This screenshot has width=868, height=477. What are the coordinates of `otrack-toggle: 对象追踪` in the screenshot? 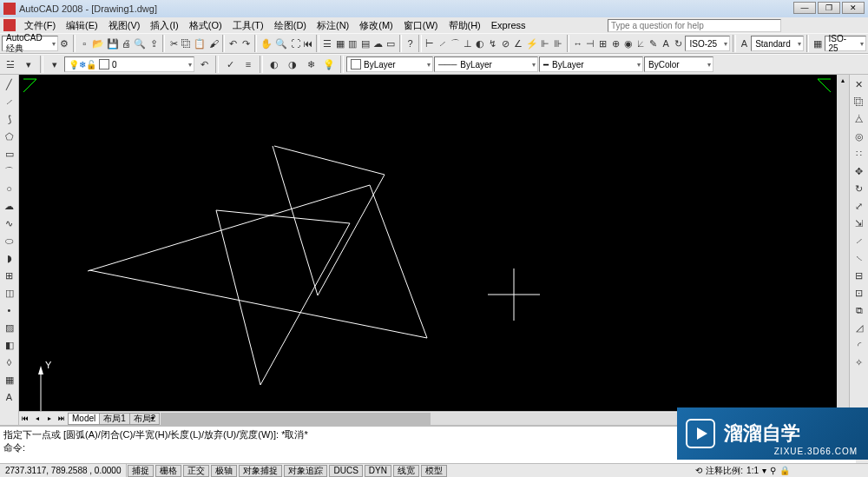 It's located at (306, 471).